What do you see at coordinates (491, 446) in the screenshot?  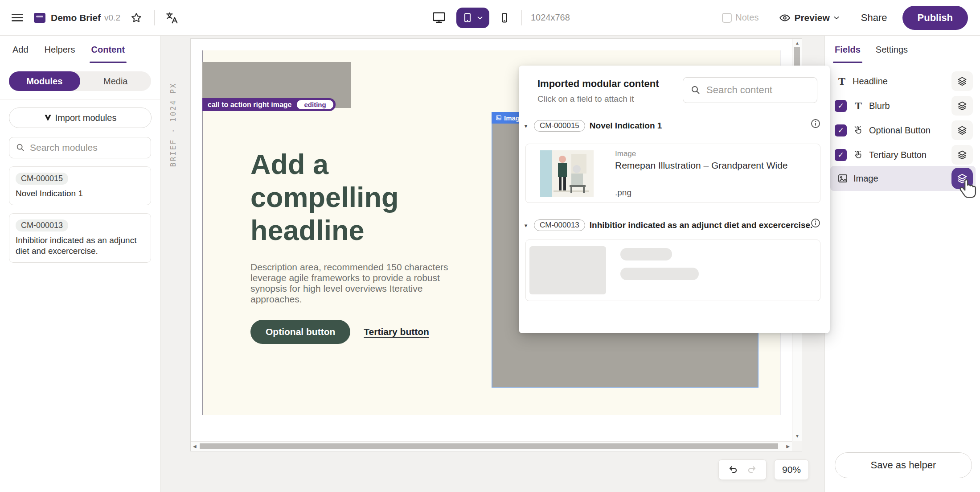 I see `horizontal-scrollbar: ◀ ▶` at bounding box center [491, 446].